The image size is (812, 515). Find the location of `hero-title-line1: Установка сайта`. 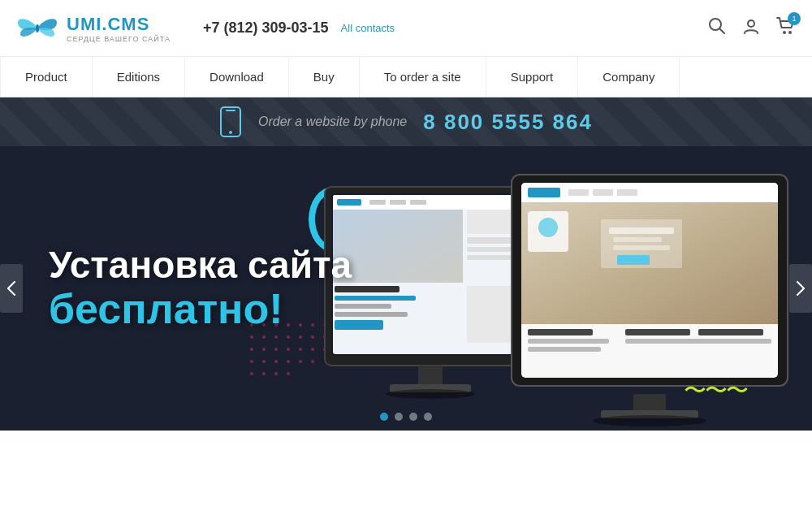

hero-title-line1: Установка сайта is located at coordinates (200, 265).